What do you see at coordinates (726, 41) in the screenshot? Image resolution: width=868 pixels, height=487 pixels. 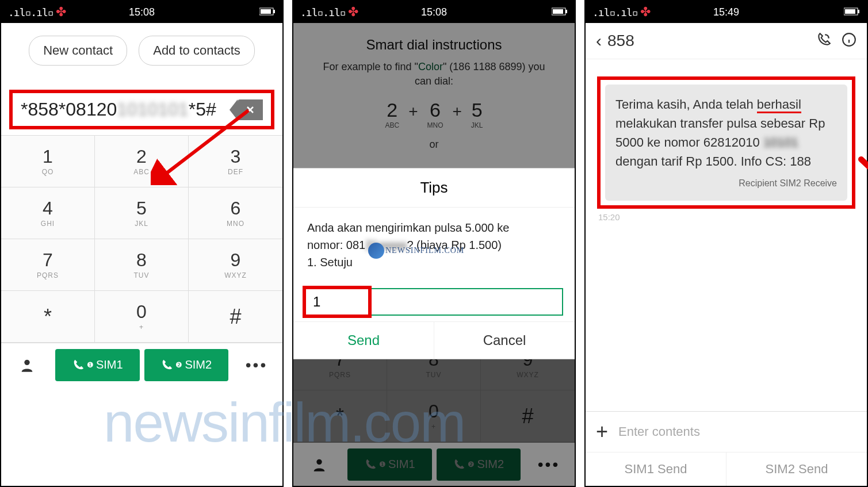 I see `message-header: ‹ 858` at bounding box center [726, 41].